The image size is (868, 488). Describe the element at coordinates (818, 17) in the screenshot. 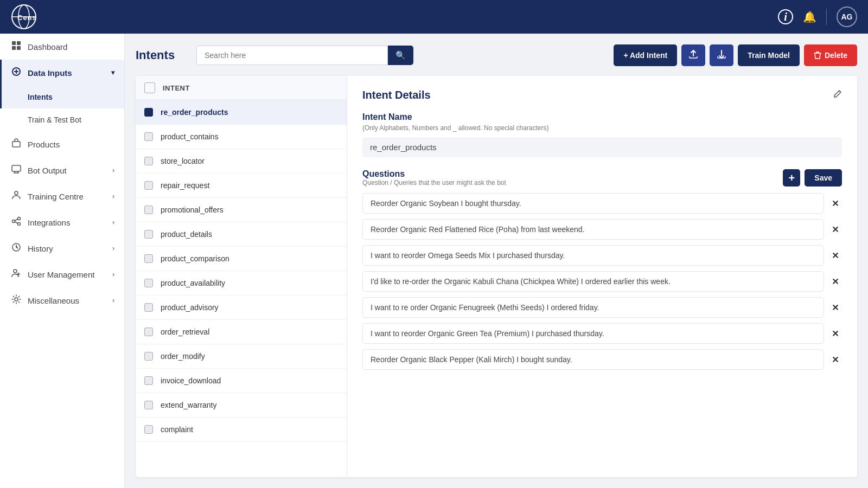

I see `topnav-icons: i 🔔 AG` at that location.